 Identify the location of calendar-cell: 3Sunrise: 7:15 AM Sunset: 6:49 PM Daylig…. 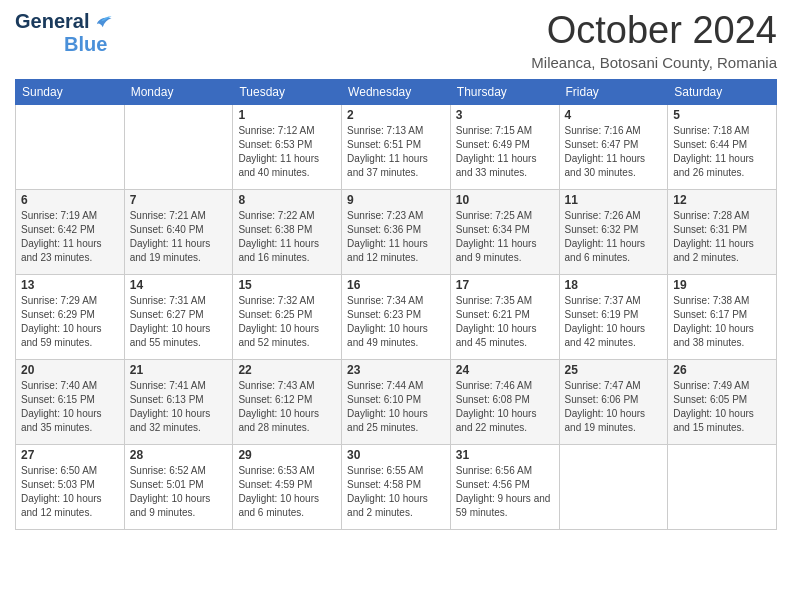
(504, 146).